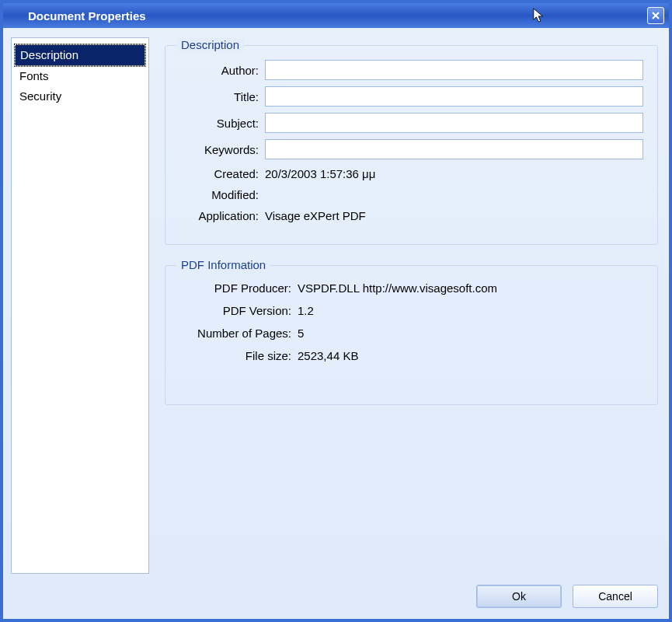 The height and width of the screenshot is (622, 672). What do you see at coordinates (471, 356) in the screenshot?
I see `value-filesize: 2523,44 KB` at bounding box center [471, 356].